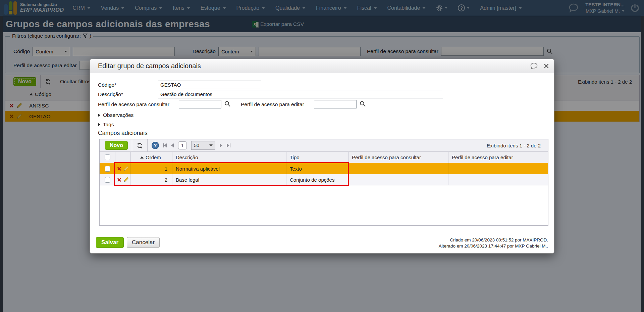  I want to click on perfil-consultar-label: Perfil de acesso para consultar, so click(133, 104).